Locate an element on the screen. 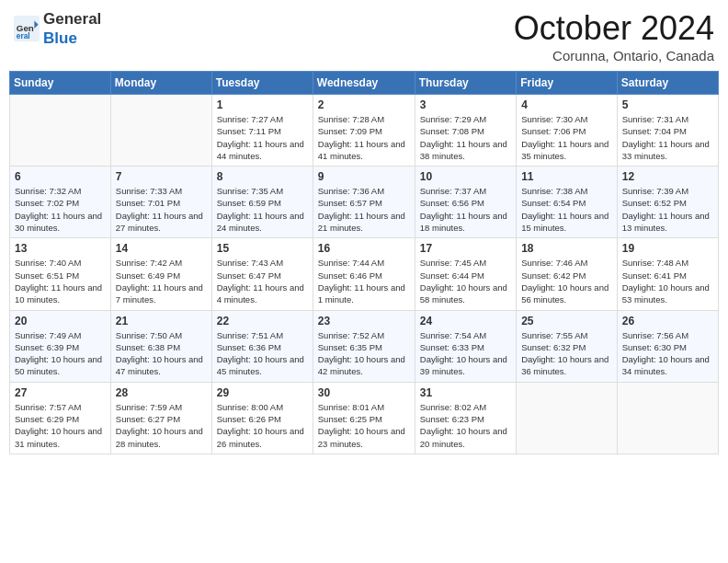 The width and height of the screenshot is (728, 563). day-info: Sunrise: 7:38 AM Sunset: 6:54 PM Dayligh… is located at coordinates (566, 210).